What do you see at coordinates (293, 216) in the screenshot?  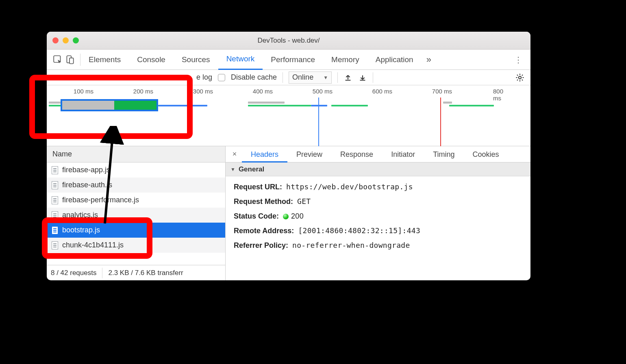 I see `value: 200` at bounding box center [293, 216].